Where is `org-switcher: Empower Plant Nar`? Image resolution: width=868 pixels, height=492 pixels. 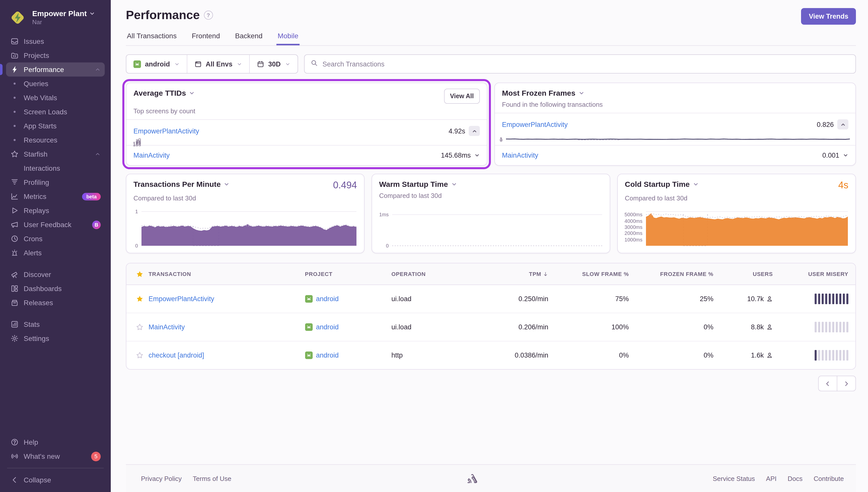
org-switcher: Empower Plant Nar is located at coordinates (55, 20).